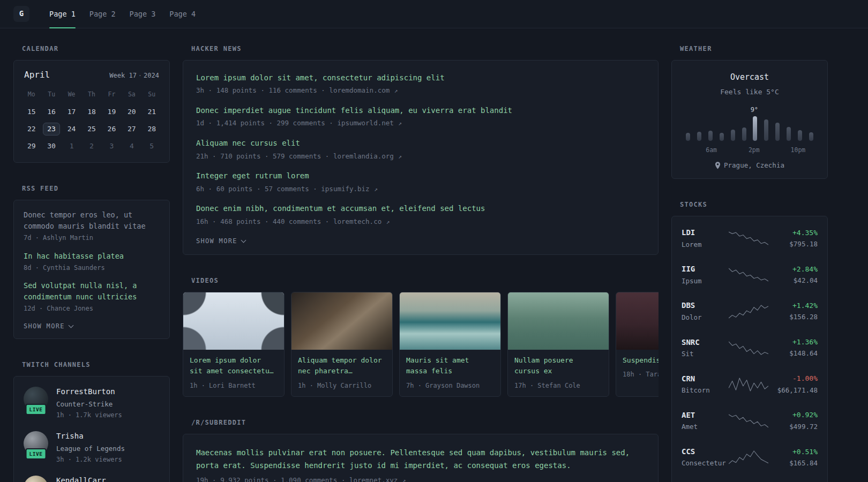  What do you see at coordinates (558, 366) in the screenshot?
I see `video-title-link: Nullam posuere cursus ex` at bounding box center [558, 366].